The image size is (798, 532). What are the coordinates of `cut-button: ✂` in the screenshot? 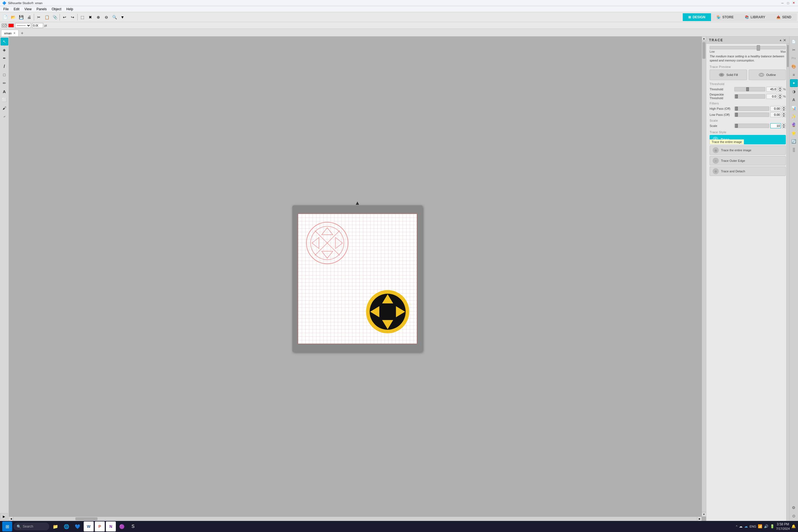 It's located at (39, 17).